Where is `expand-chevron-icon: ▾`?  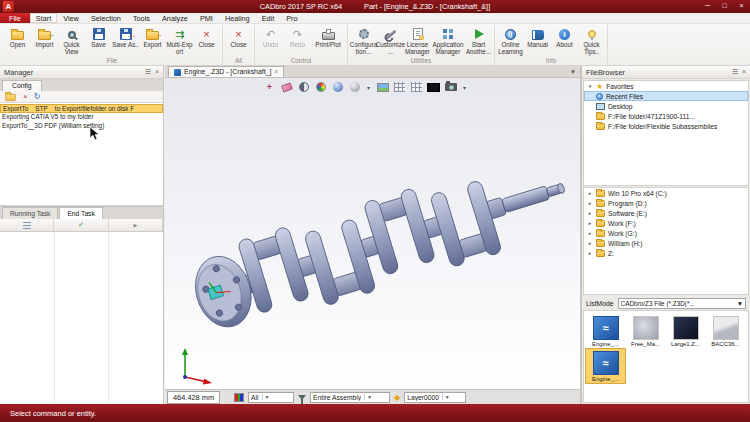
expand-chevron-icon: ▾ is located at coordinates (590, 86).